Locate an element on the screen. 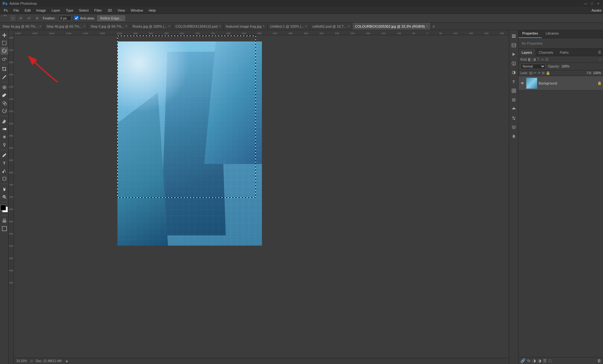  filter-adjustment-icon: ◑ is located at coordinates (534, 59).